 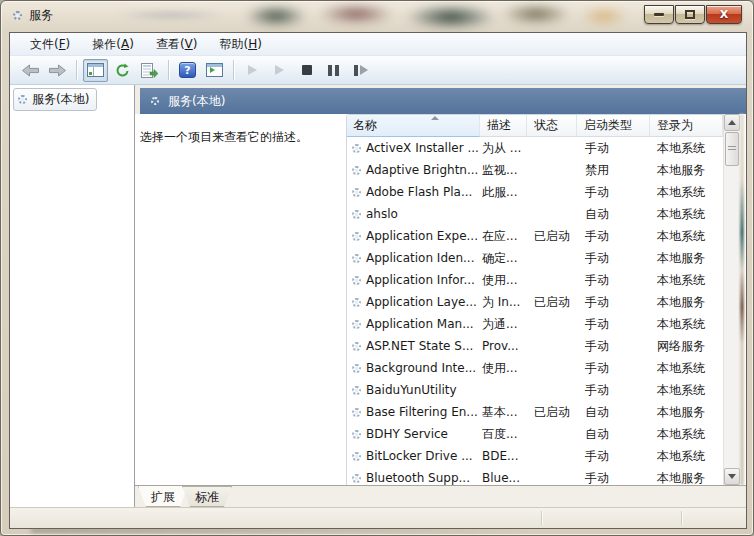 I want to click on table-row: Application Laye... 为 In... 已启动 手动 本地服务, so click(x=535, y=302).